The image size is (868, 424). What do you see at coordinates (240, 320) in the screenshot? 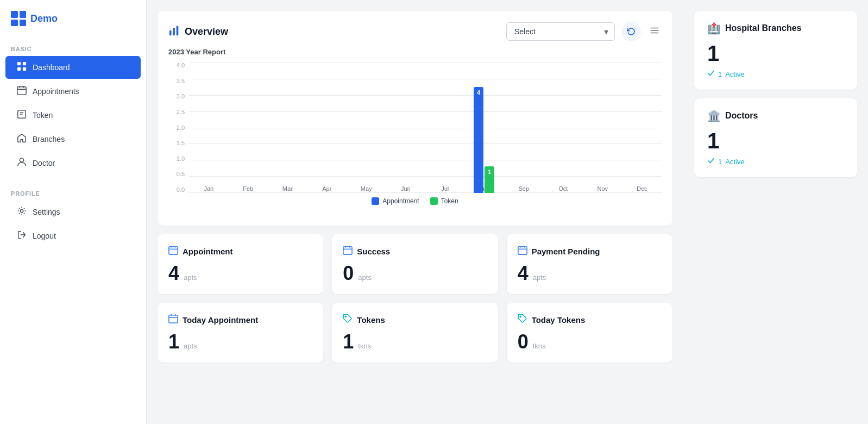
I see `stat-today-apt-title: Today Appointment` at bounding box center [240, 320].